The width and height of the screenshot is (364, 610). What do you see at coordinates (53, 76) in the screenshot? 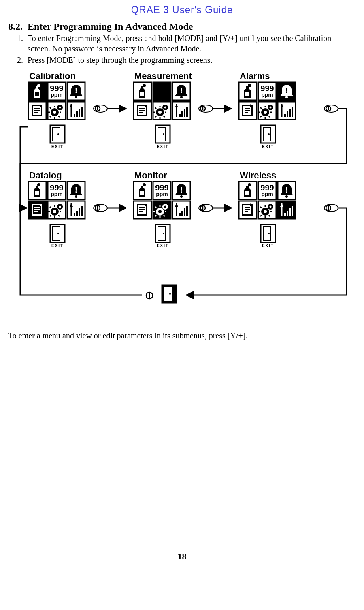
I see `svg-text: Calibration` at bounding box center [53, 76].